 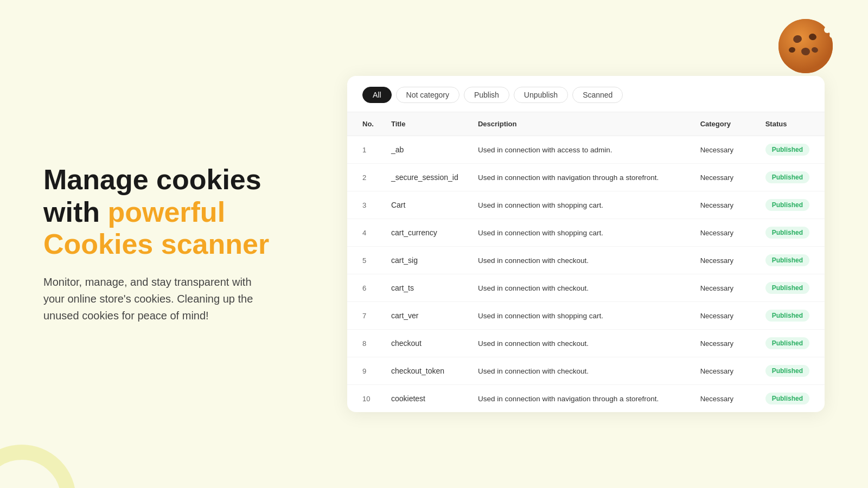 What do you see at coordinates (426, 399) in the screenshot?
I see `cell-title: cookietest` at bounding box center [426, 399].